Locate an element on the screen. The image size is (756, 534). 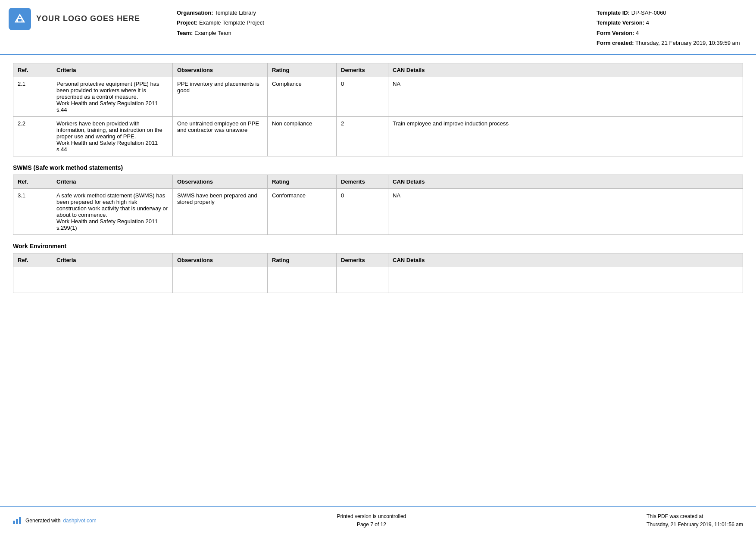
org-field: Organisation: Template Library is located at coordinates (387, 13).